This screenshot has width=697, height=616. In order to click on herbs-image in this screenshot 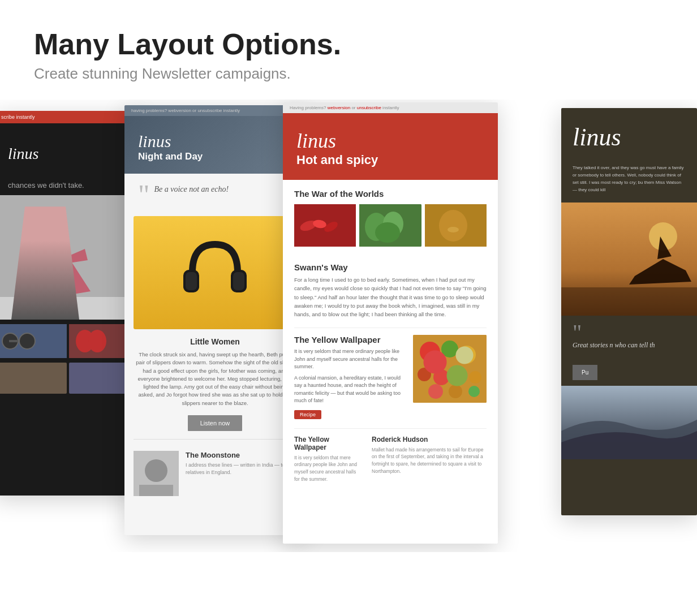, I will do `click(390, 225)`.